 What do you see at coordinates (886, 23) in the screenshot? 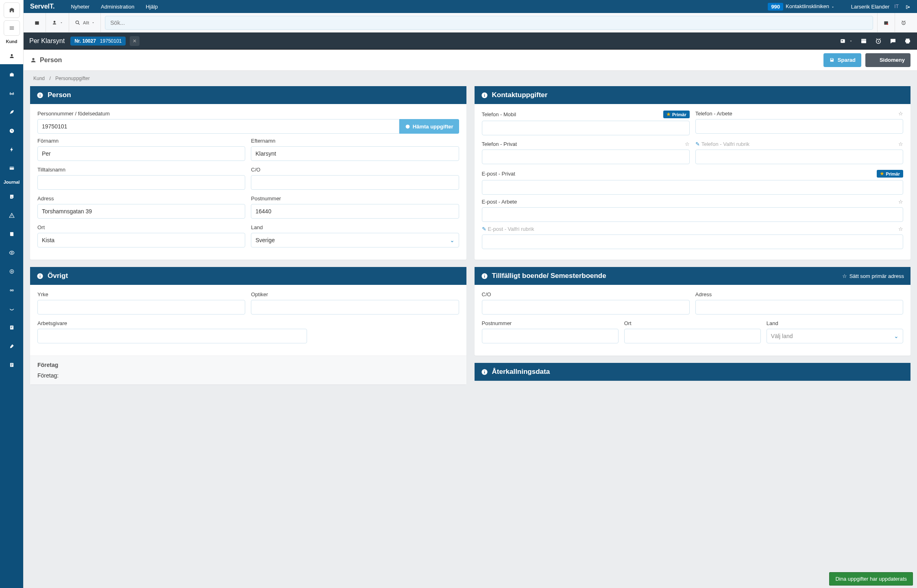
I see `calendar-alert-button` at bounding box center [886, 23].